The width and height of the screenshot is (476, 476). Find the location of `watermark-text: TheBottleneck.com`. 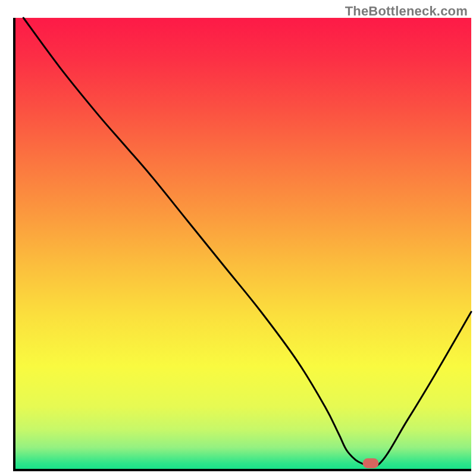

watermark-text: TheBottleneck.com is located at coordinates (406, 11).